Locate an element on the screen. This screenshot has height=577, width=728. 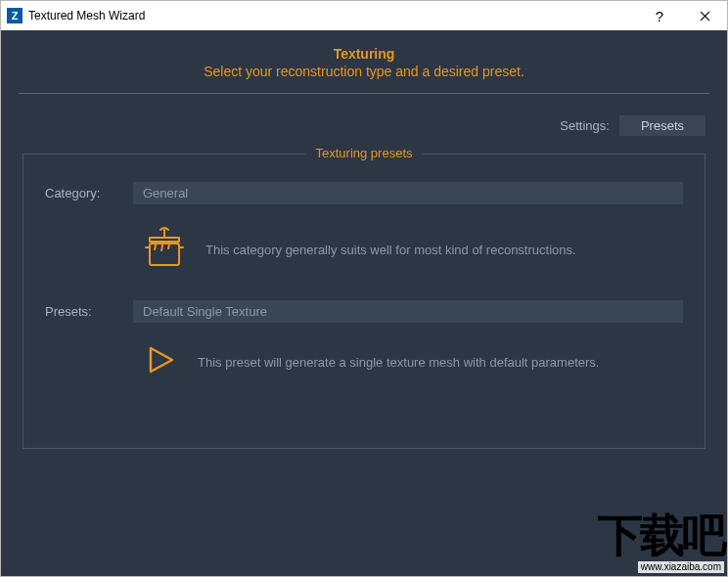
close-button is located at coordinates (705, 16).